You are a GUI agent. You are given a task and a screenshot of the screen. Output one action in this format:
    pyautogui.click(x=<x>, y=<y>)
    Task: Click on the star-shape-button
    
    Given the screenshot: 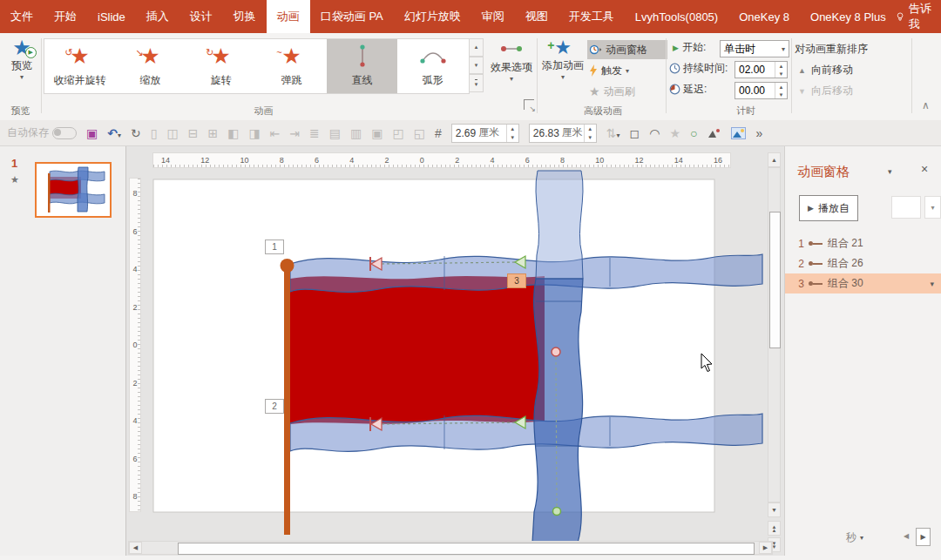 What is the action you would take?
    pyautogui.click(x=674, y=133)
    